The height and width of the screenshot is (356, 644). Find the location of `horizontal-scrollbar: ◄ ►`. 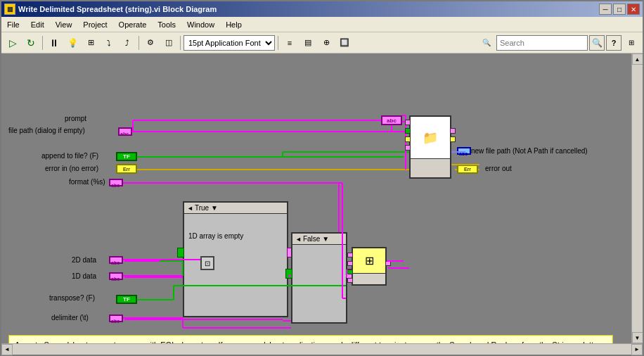

horizontal-scrollbar: ◄ ► is located at coordinates (322, 349).